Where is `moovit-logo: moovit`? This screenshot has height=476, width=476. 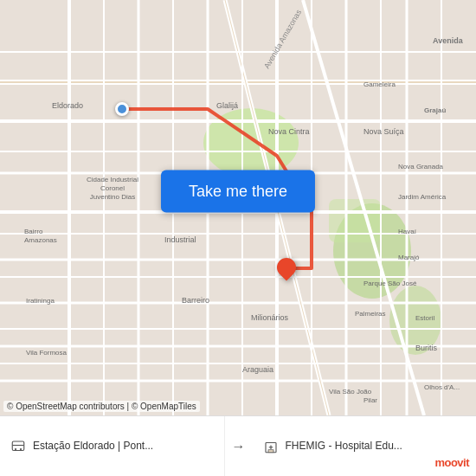 moovit-logo: moovit is located at coordinates (452, 462).